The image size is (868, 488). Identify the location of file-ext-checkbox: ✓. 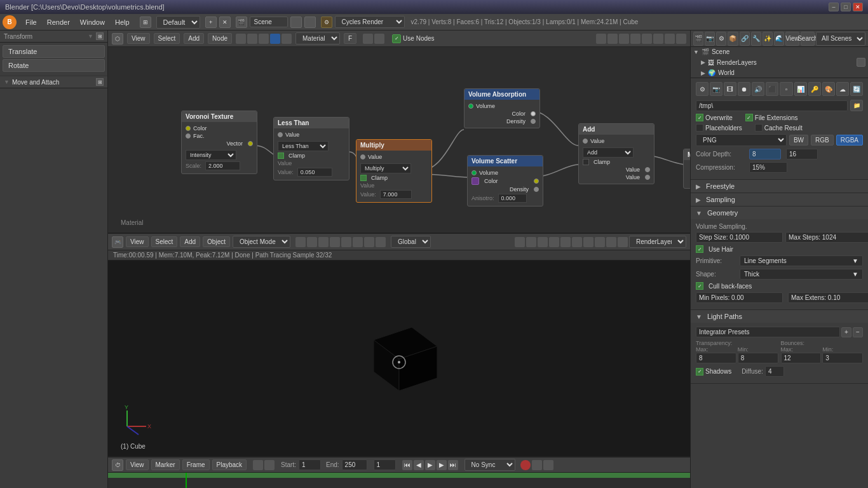
(749, 118).